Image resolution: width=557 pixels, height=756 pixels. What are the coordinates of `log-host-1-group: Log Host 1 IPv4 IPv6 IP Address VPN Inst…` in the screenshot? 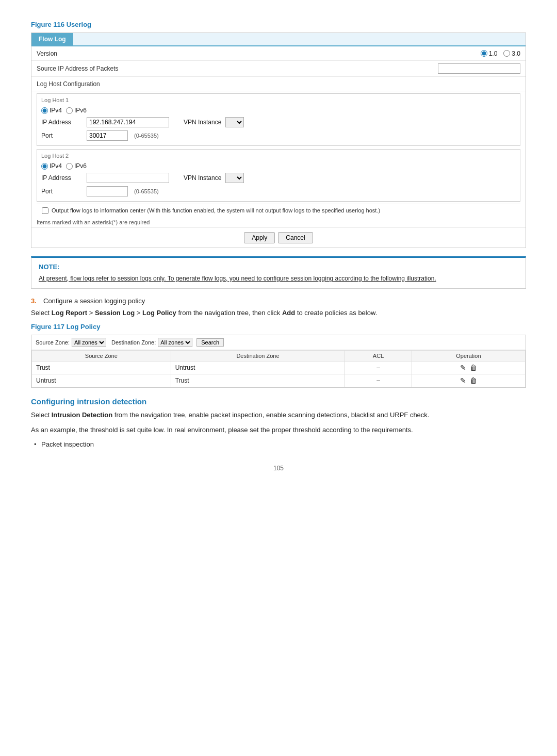 It's located at (278, 120).